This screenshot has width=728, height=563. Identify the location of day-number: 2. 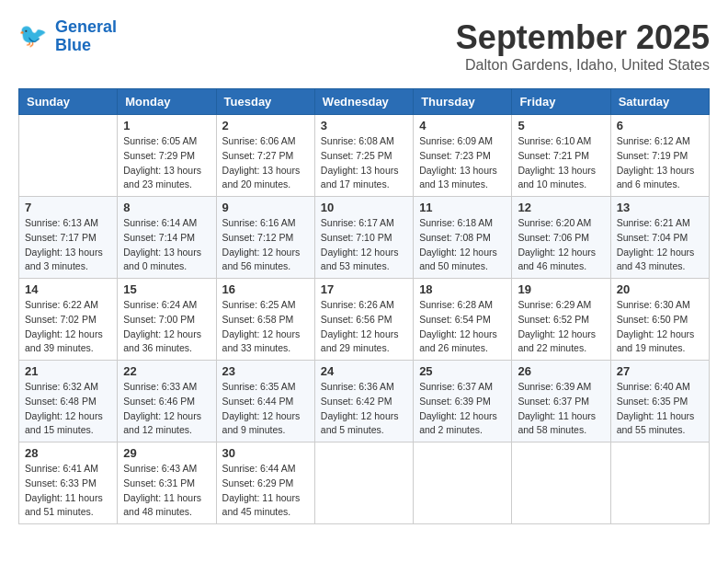
(266, 125).